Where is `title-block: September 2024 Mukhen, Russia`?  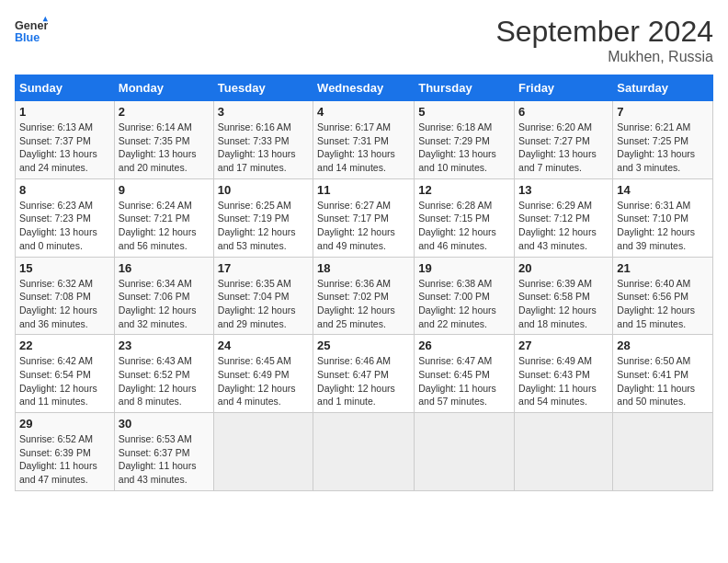 title-block: September 2024 Mukhen, Russia is located at coordinates (605, 40).